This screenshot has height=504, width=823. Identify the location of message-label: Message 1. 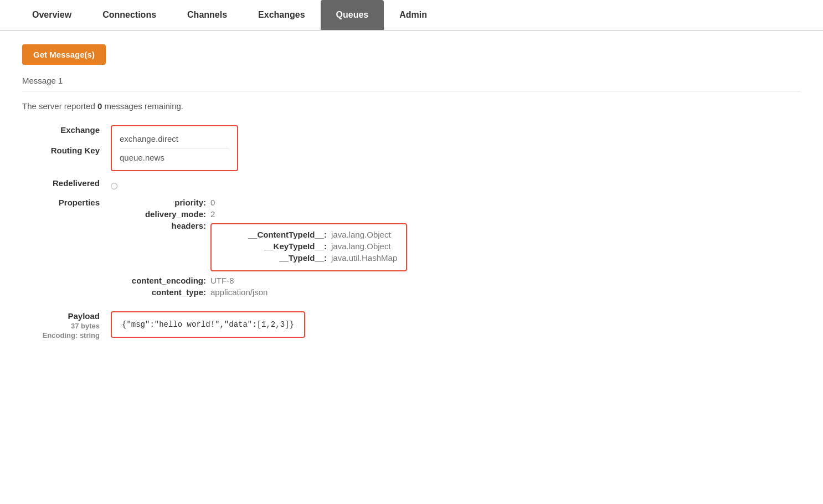
(412, 84).